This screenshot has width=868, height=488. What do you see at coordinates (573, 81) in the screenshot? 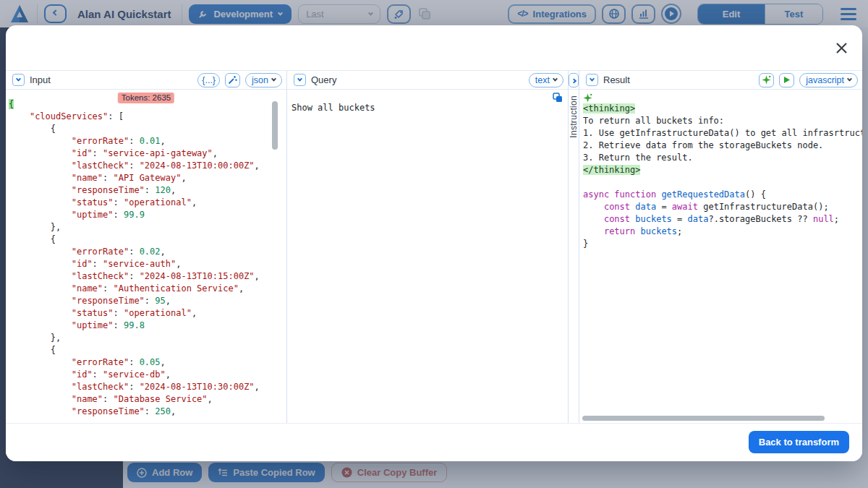
I see `chevron-right-icon` at bounding box center [573, 81].